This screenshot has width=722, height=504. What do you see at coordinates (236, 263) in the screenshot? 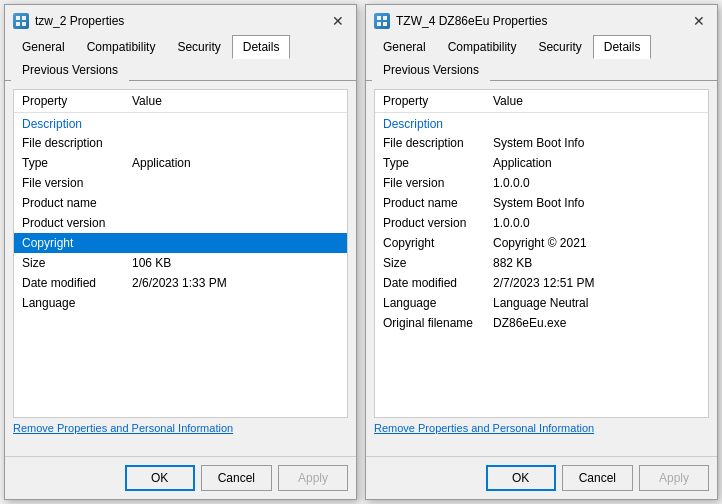
I see `row-value-7: 106 KB` at bounding box center [236, 263].